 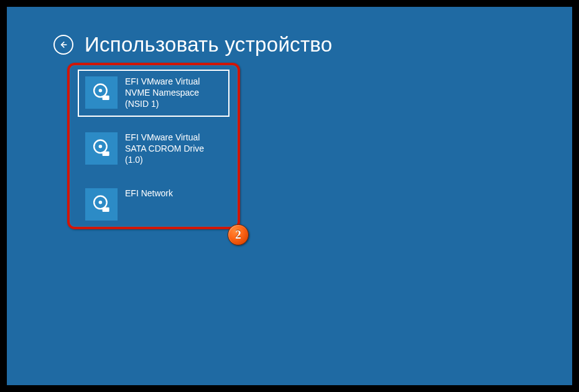 What do you see at coordinates (154, 205) in the screenshot?
I see `device-option-network: EFI Network` at bounding box center [154, 205].